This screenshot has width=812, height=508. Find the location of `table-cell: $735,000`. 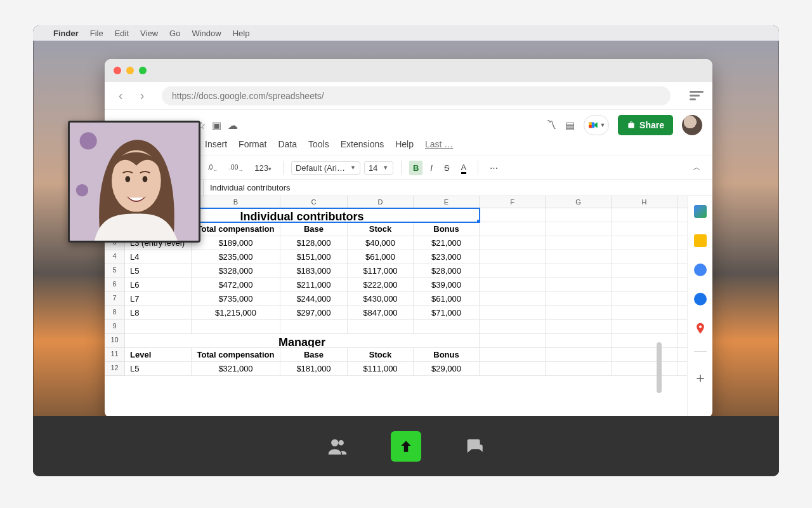

table-cell: $735,000 is located at coordinates (236, 299).